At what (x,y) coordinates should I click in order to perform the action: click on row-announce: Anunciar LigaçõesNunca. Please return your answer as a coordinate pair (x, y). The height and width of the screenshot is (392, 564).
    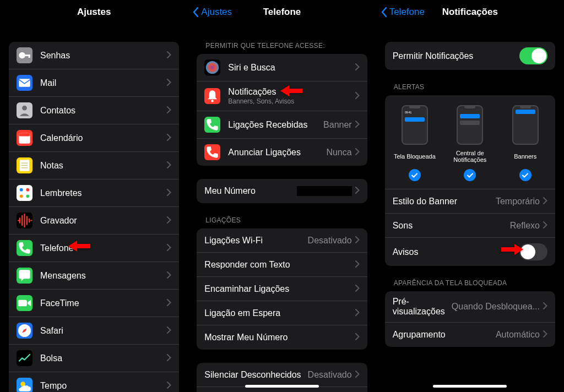
    Looking at the image, I should click on (282, 152).